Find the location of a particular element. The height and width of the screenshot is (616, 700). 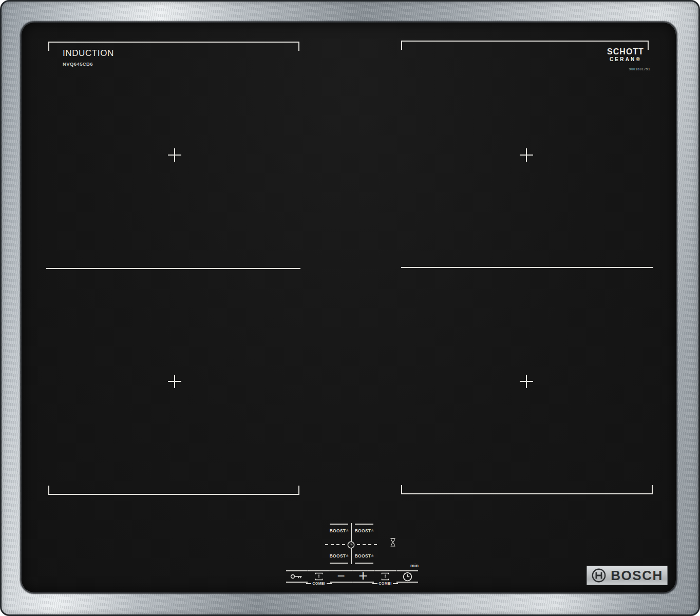

clock-icon is located at coordinates (407, 576).